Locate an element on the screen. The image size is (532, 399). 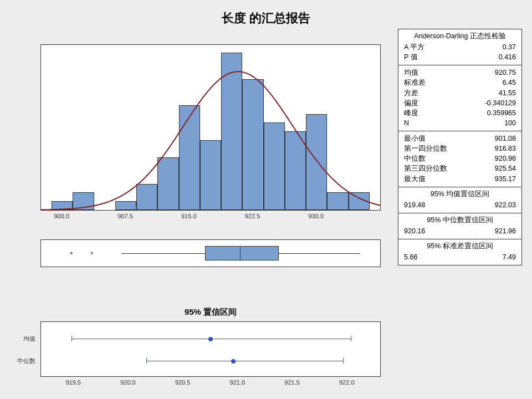
ci-std-row: 5.66 7.49 is located at coordinates (460, 257).